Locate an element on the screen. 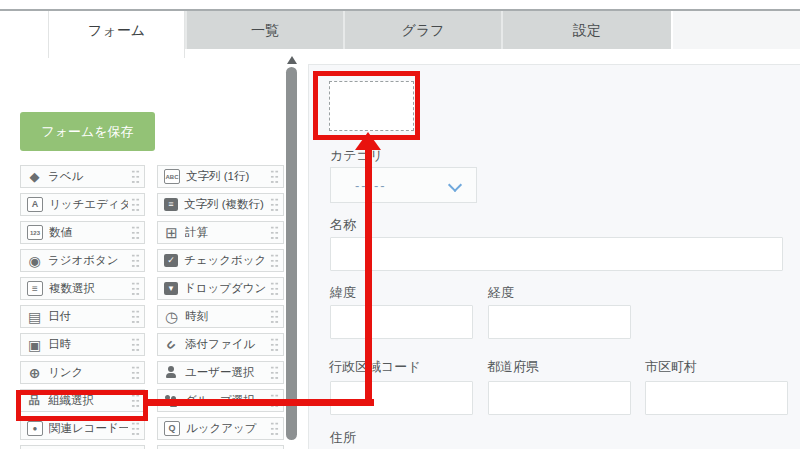  longitude-field-label: 経度 is located at coordinates (501, 293).